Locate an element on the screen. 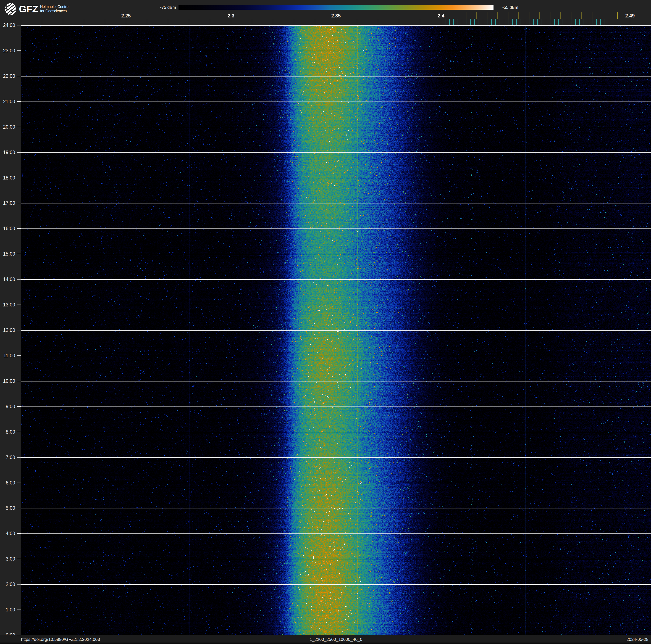 This screenshot has height=644, width=651. colorbar-max-label: -55 dBm is located at coordinates (515, 7).